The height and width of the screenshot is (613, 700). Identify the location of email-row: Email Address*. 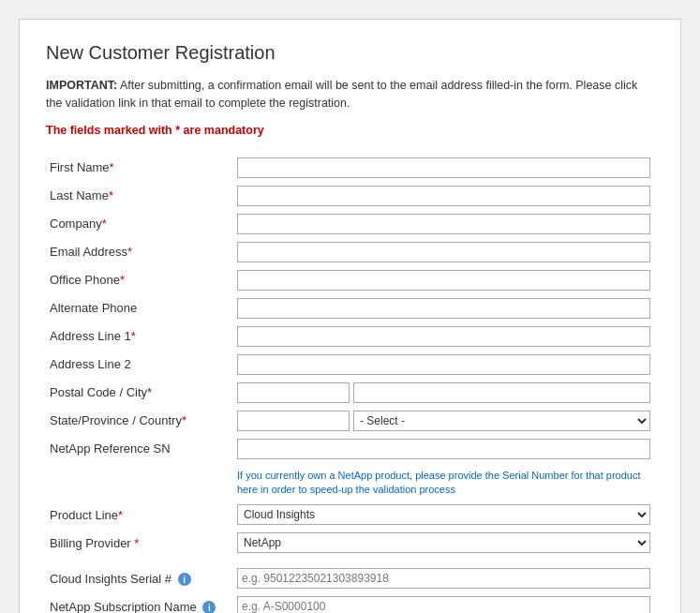
(350, 252).